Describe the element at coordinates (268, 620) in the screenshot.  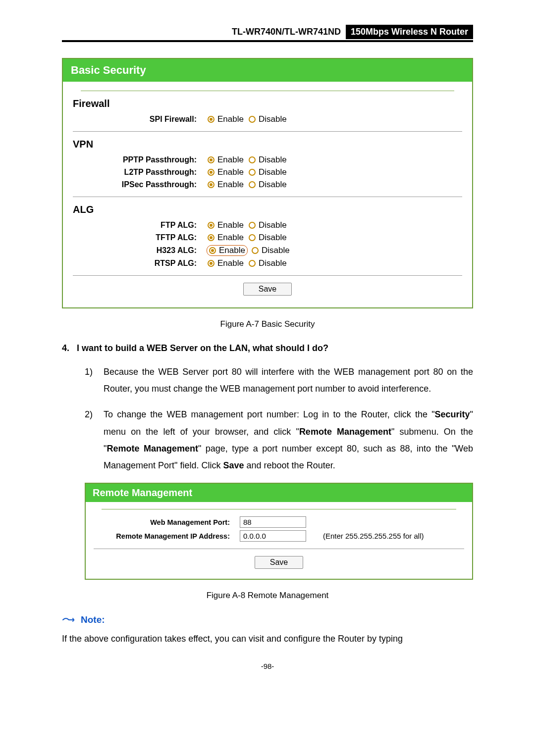
I see `note-heading: Note:` at that location.